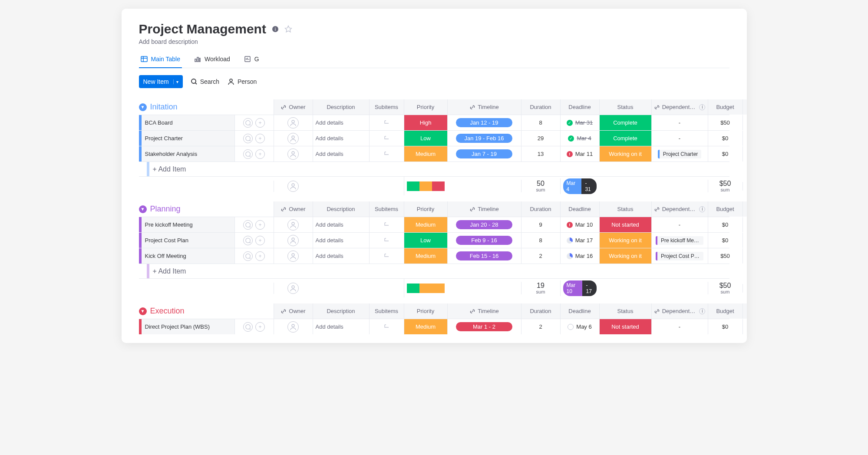  Describe the element at coordinates (205, 82) in the screenshot. I see `search-button: Search` at that location.